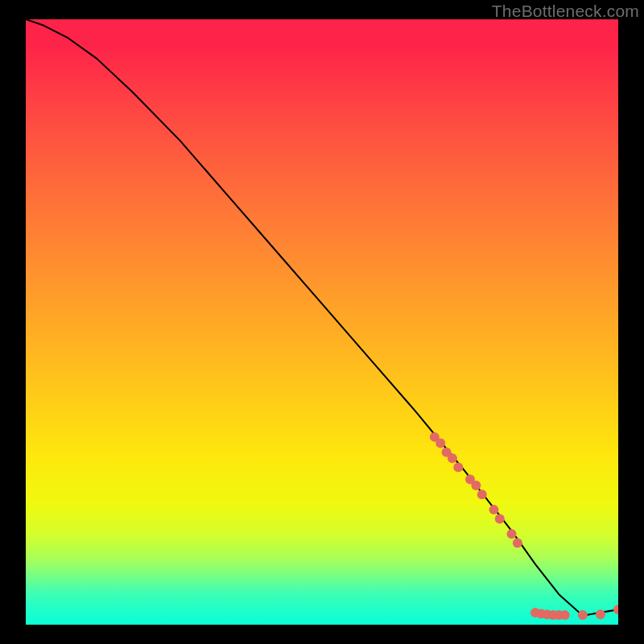 The image size is (644, 644). Describe the element at coordinates (524, 526) in the screenshot. I see `highlight-points-layer` at that location.